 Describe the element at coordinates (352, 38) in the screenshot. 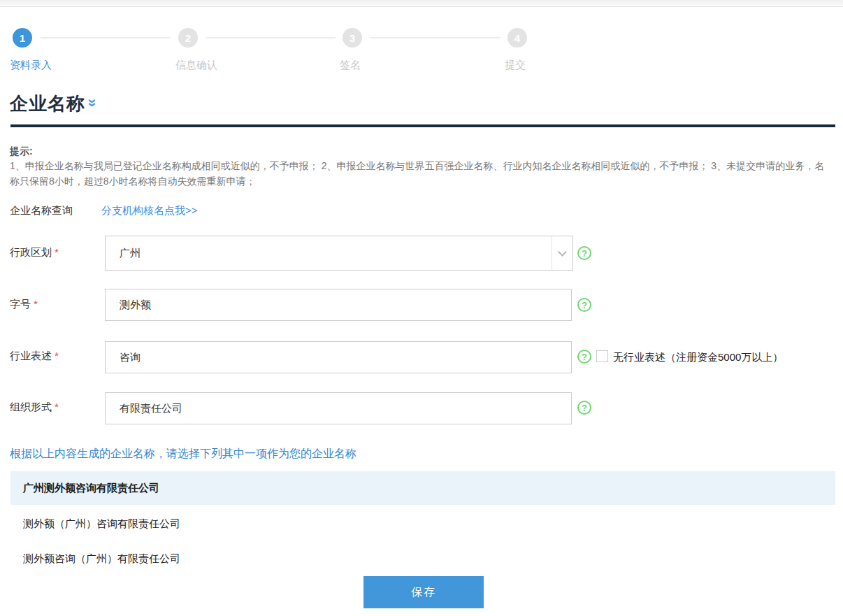

I see `step-3-signature: 3 签名` at that location.